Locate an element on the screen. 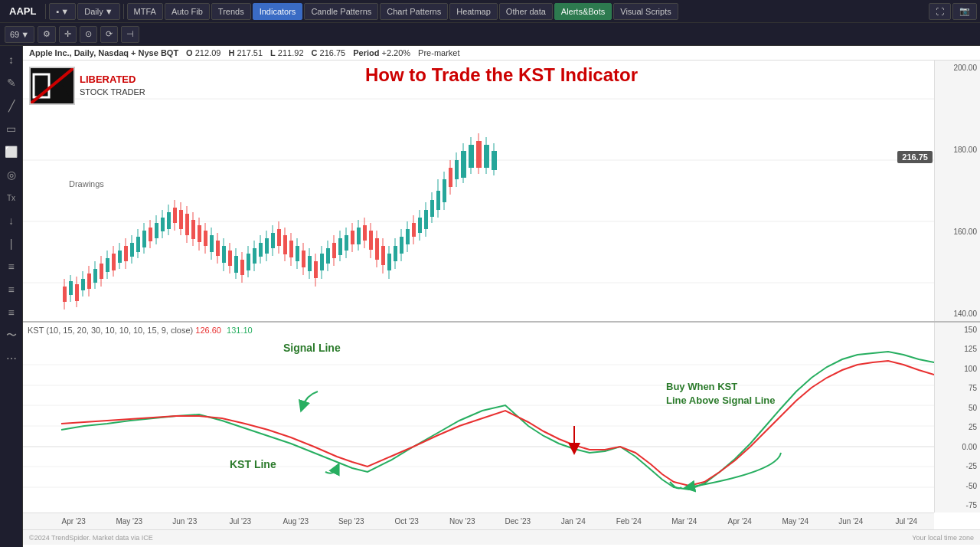 The image size is (980, 547). kst-level-neg50: -50 is located at coordinates (957, 486).